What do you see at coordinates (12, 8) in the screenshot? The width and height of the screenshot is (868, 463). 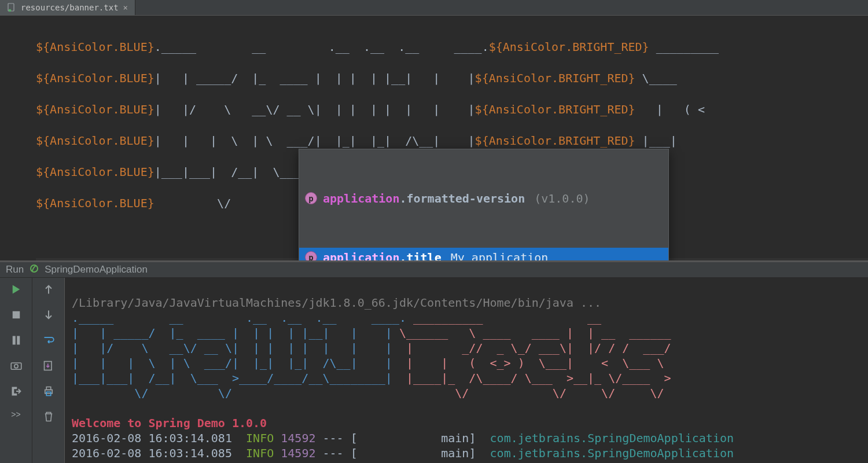 I see `file-text-icon` at bounding box center [12, 8].